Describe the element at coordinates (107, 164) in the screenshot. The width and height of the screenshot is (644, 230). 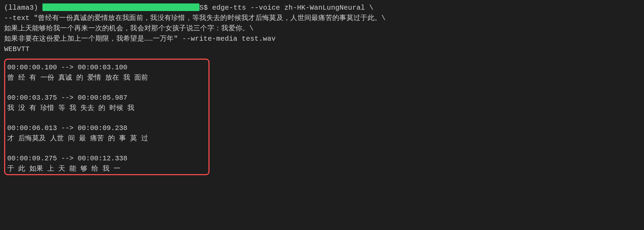
I see `vtt-cue: 00:00:09.275 --> 00:00:12.338 于 此 如果 上 天…` at that location.